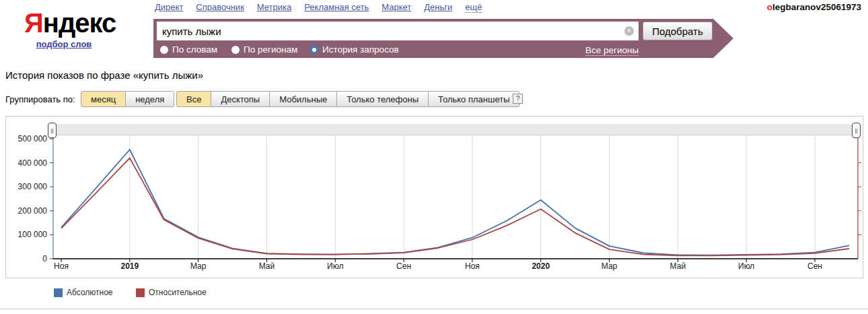 The width and height of the screenshot is (868, 314). What do you see at coordinates (90, 292) in the screenshot?
I see `legend-label: Абсолютное` at bounding box center [90, 292].